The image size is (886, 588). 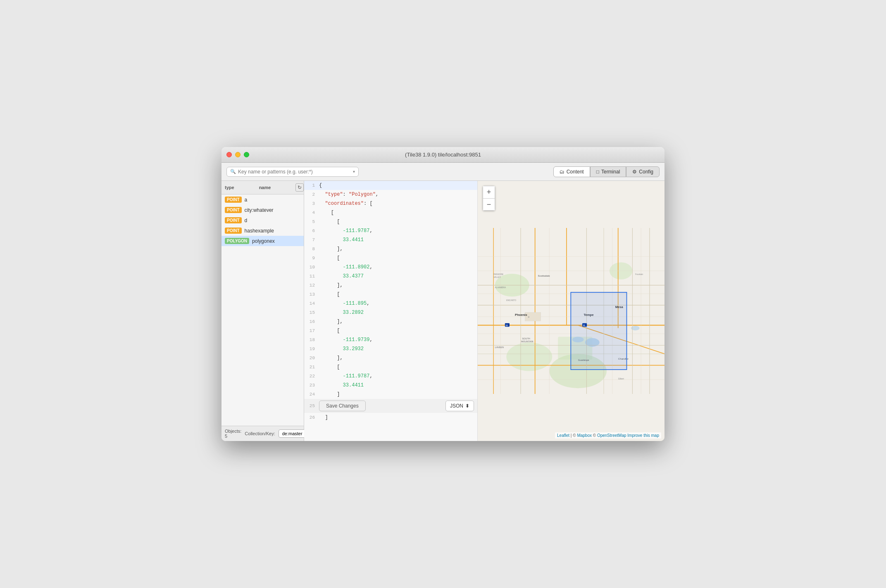 What do you see at coordinates (460, 406) in the screenshot?
I see `format-select-button: JSON ⬍` at bounding box center [460, 406].